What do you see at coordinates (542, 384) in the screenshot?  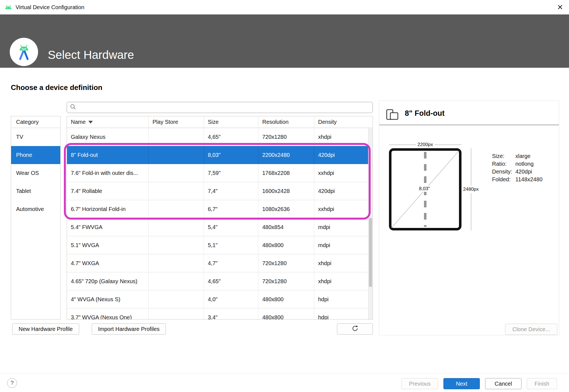 I see `finish-button: Finish` at bounding box center [542, 384].